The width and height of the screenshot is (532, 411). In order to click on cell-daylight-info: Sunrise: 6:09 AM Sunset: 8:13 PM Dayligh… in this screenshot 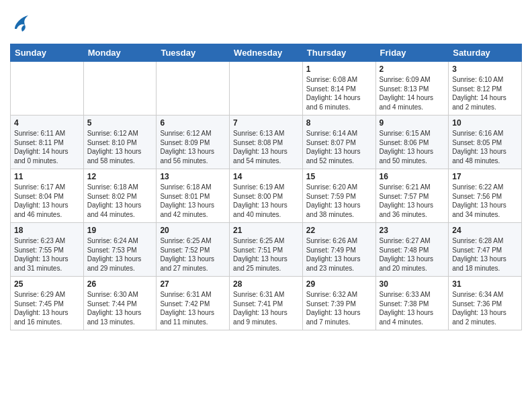, I will do `click(412, 93)`.